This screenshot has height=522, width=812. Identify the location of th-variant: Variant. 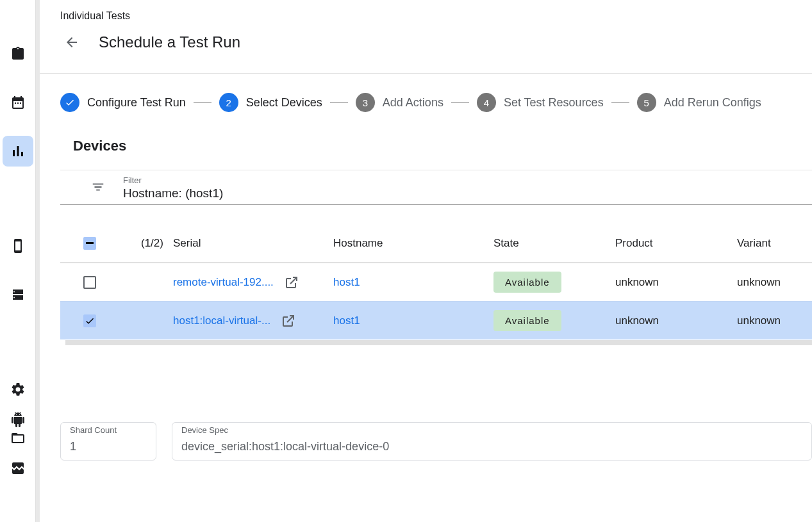
(774, 243).